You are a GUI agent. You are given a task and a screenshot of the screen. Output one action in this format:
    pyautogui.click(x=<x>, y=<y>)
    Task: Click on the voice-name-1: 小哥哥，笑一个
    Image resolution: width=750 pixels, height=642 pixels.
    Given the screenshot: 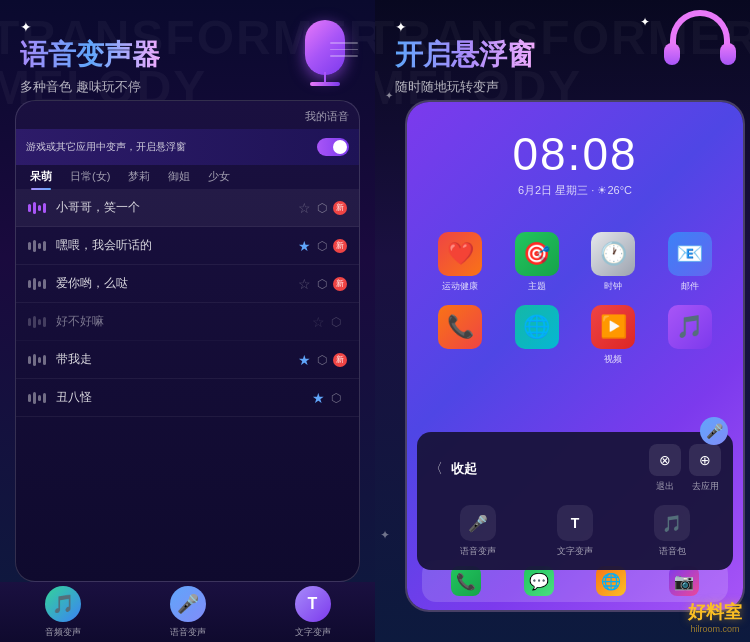 What is the action you would take?
    pyautogui.click(x=177, y=208)
    